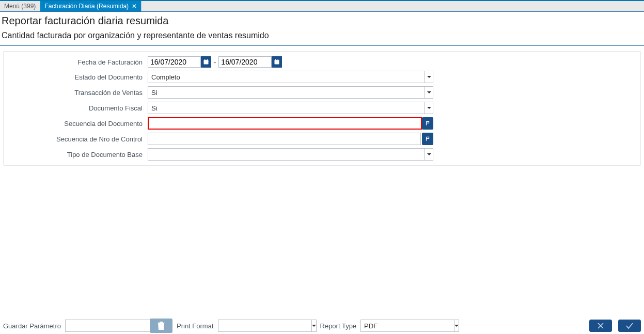 The image size is (644, 334). I want to click on fecha-to-input, so click(245, 62).